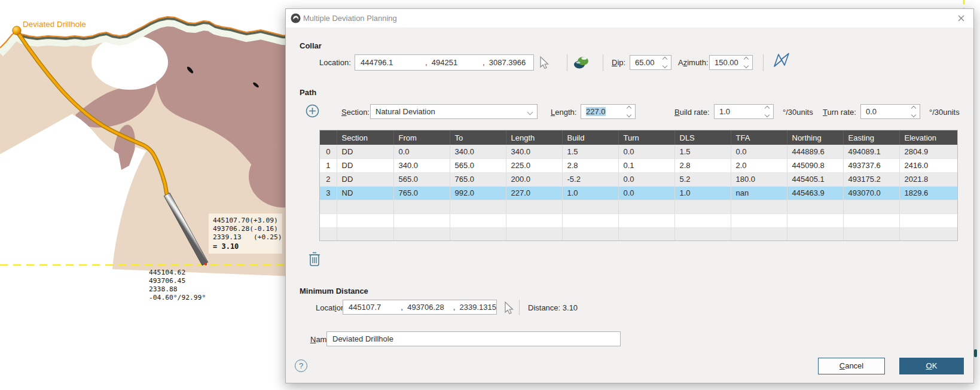 This screenshot has width=980, height=390. Describe the element at coordinates (328, 152) in the screenshot. I see `table-cell: 0` at that location.